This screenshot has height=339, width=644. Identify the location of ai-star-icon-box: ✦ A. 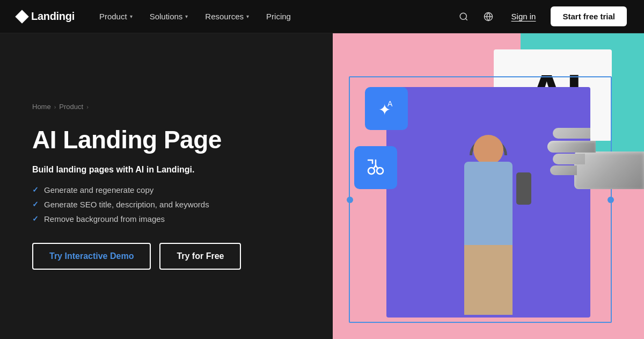
(386, 109).